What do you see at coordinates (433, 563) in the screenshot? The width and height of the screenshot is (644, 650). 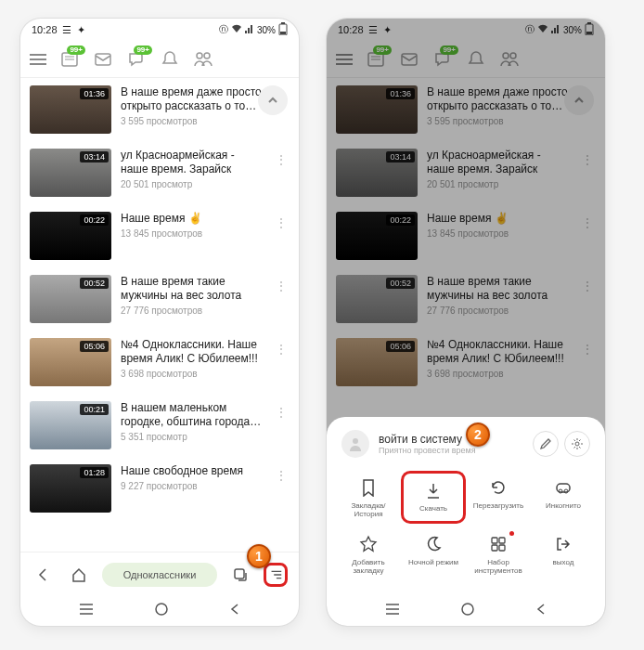 I see `menu-label: Ночной режим` at bounding box center [433, 563].